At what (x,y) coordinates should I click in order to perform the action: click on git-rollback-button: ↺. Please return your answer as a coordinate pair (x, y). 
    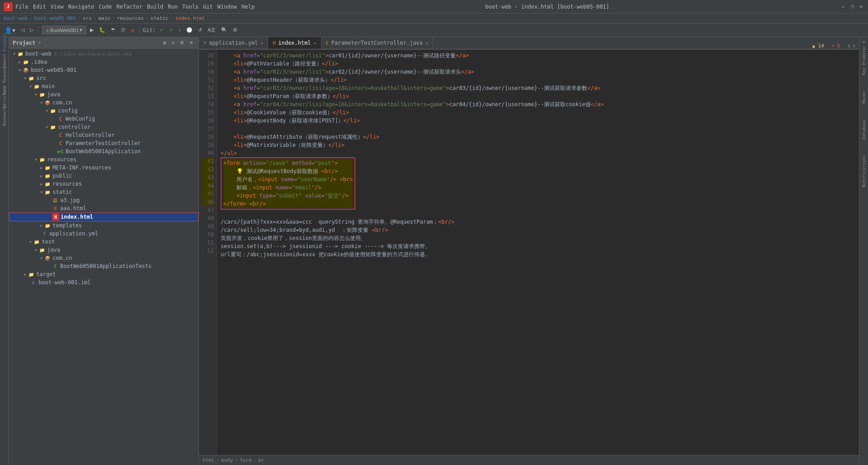
    Looking at the image, I should click on (200, 30).